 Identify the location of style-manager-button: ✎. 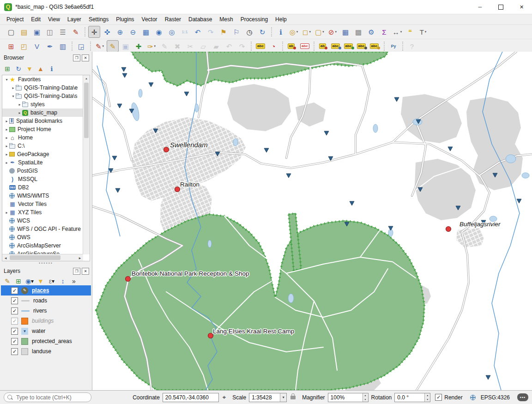
(76, 32).